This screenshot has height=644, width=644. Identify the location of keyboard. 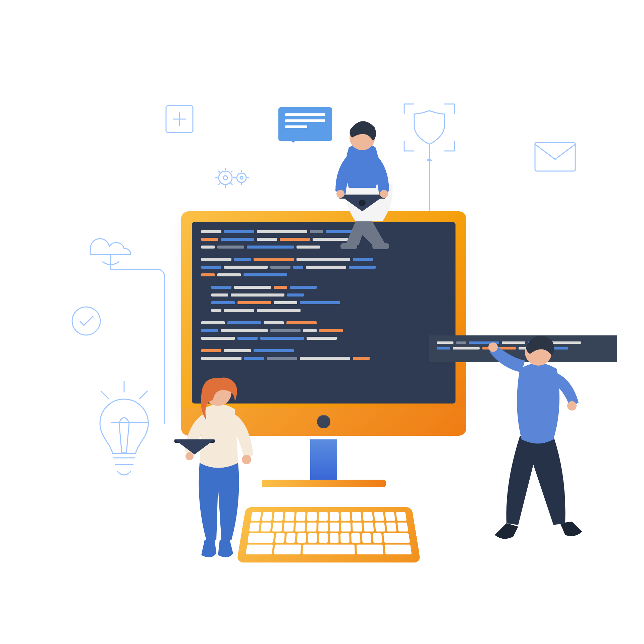
(329, 533).